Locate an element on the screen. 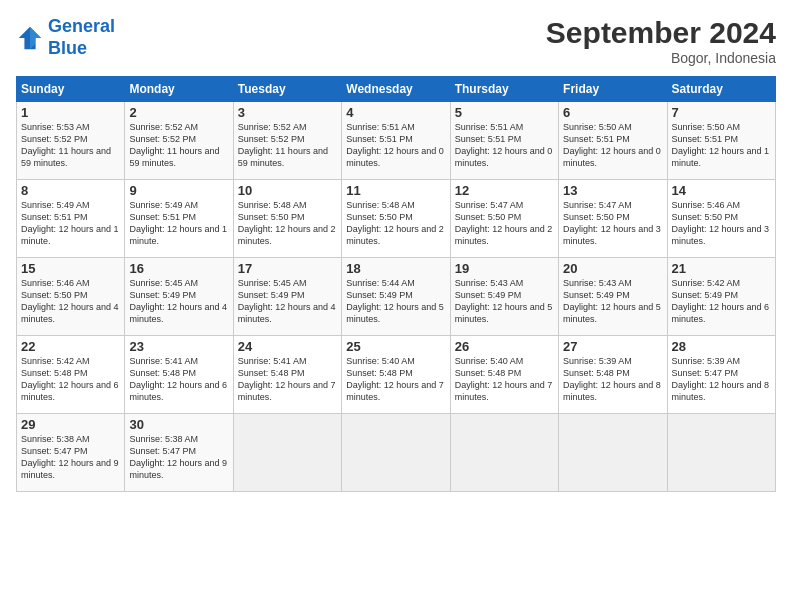 This screenshot has width=792, height=612. day-number: 11 is located at coordinates (396, 190).